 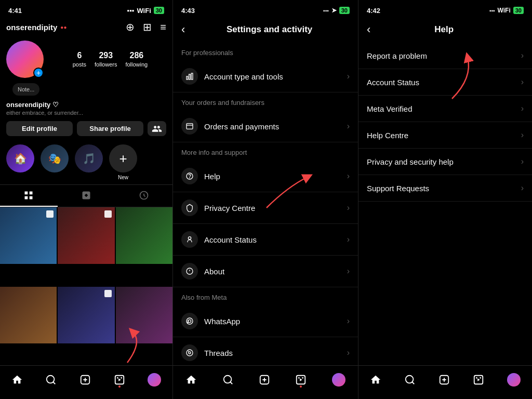 What do you see at coordinates (86, 196) in the screenshot?
I see `tab-reels` at bounding box center [86, 196].